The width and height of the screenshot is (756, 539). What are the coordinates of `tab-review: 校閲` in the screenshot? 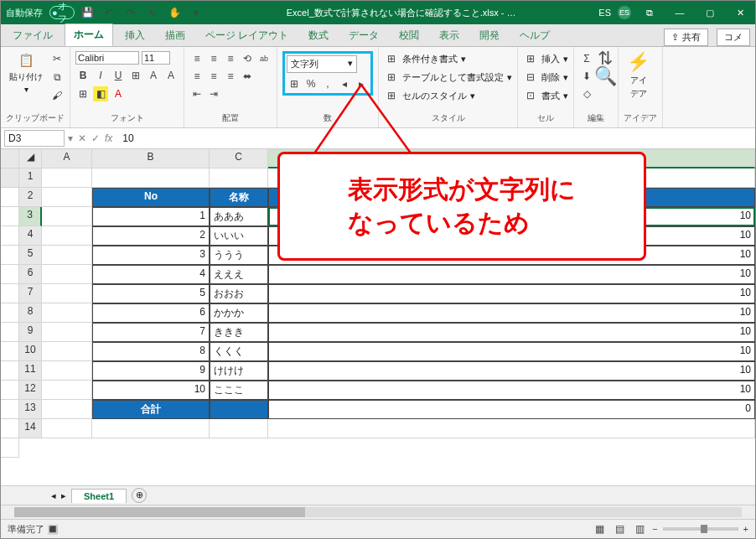 It's located at (409, 35).